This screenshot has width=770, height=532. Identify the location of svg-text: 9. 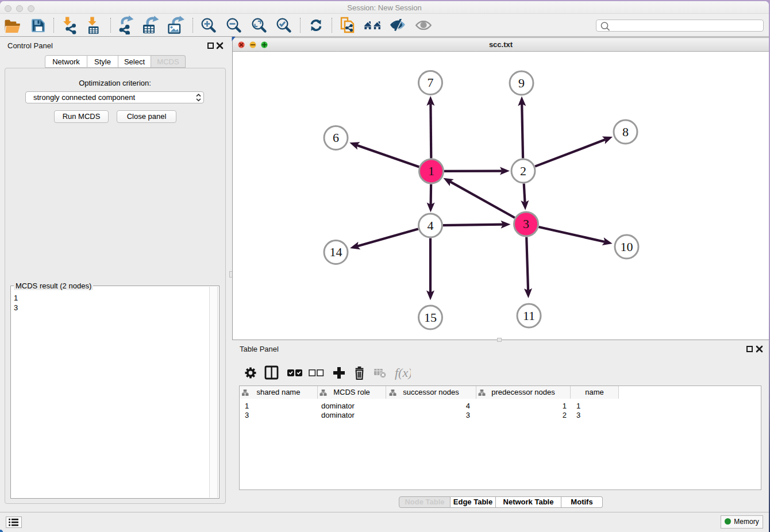
(522, 83).